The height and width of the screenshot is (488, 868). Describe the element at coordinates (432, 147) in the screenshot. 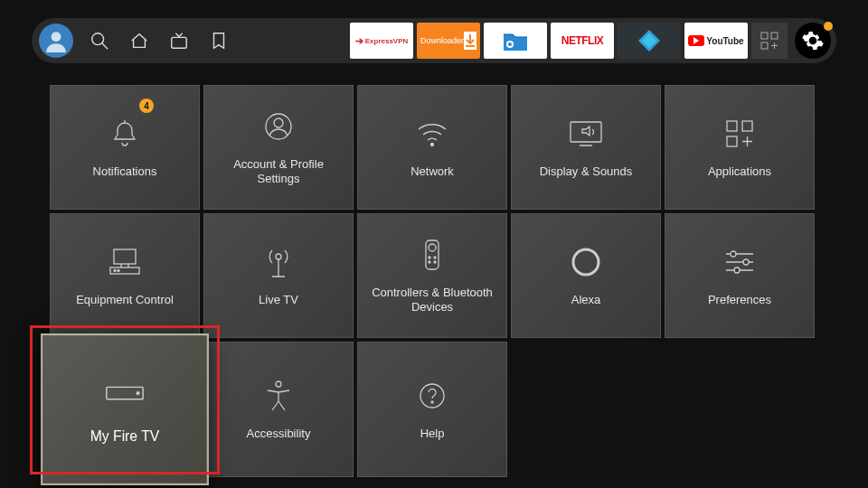

I see `tile-network: Network` at that location.